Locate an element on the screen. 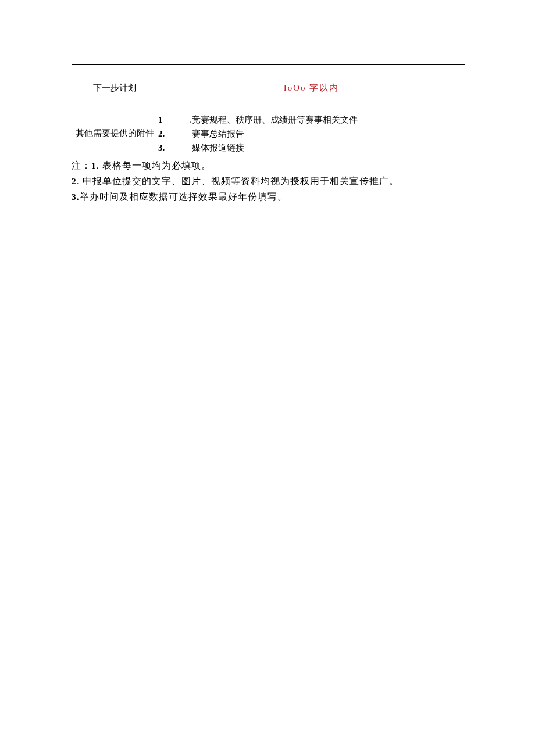 This screenshot has height=756, width=535. notes-block: 注：1. 表格每一项均为必填项。 2. 申报单位提交的文字、图片、视频等资料均视… is located at coordinates (269, 181).